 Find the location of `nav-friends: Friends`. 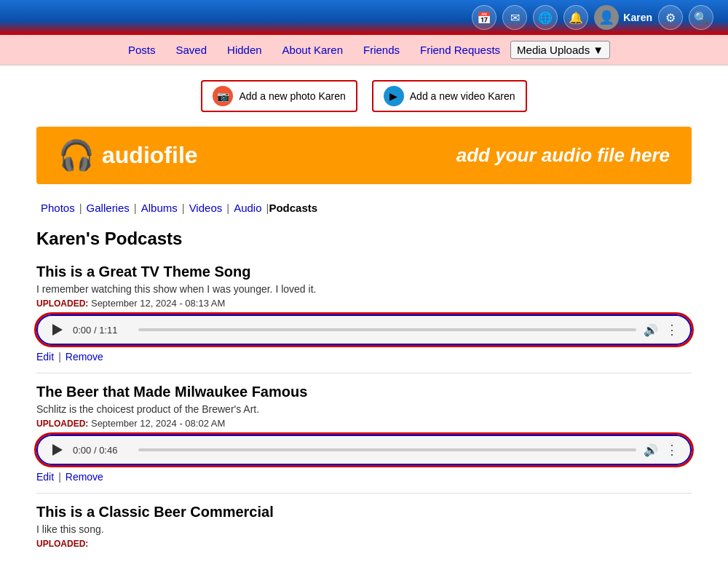

nav-friends: Friends is located at coordinates (381, 50).